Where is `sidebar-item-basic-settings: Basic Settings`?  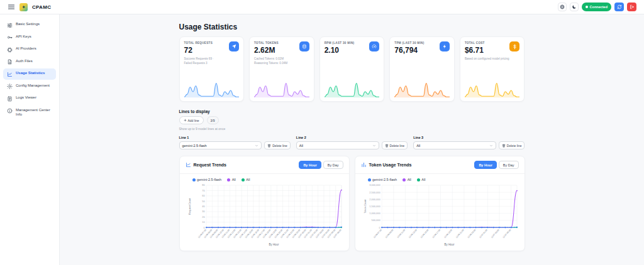
sidebar-item-basic-settings: Basic Settings is located at coordinates (30, 25).